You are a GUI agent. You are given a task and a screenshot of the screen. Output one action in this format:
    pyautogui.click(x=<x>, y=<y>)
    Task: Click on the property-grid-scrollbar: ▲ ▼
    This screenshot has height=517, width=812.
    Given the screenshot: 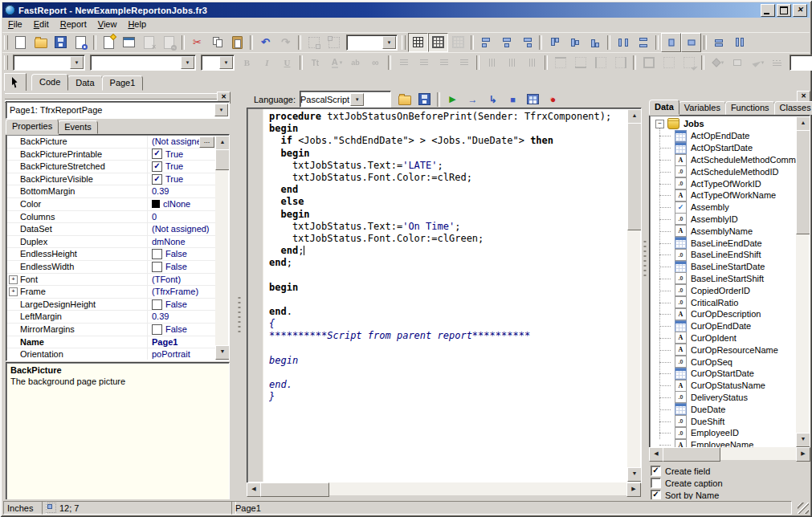 What is the action you would take?
    pyautogui.click(x=222, y=247)
    